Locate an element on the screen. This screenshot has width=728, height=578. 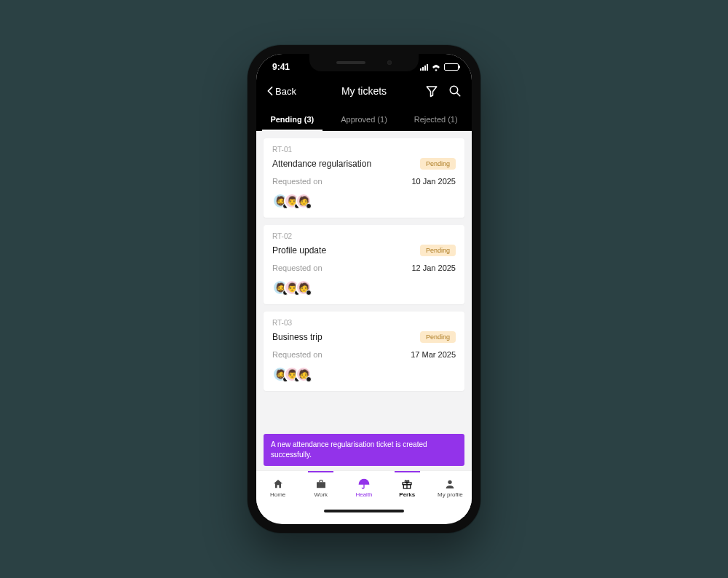
ticket-card: RT-02 Profile update Pending Requested o… is located at coordinates (364, 265).